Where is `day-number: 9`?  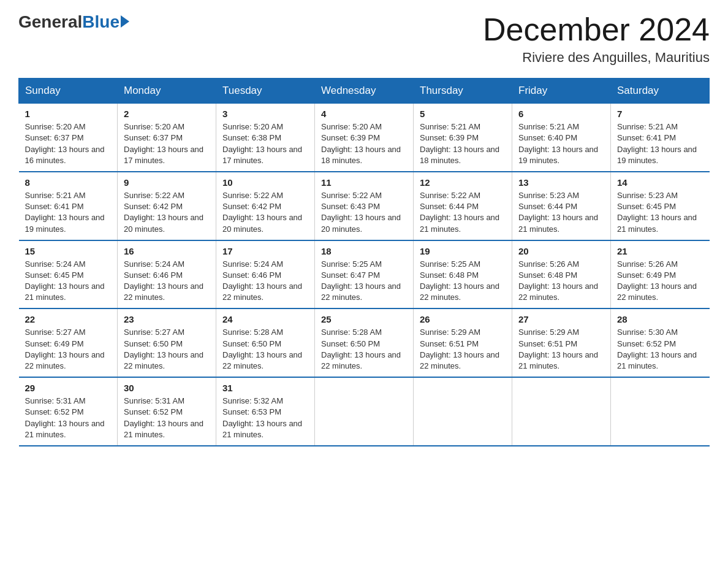
day-number: 9 is located at coordinates (167, 183).